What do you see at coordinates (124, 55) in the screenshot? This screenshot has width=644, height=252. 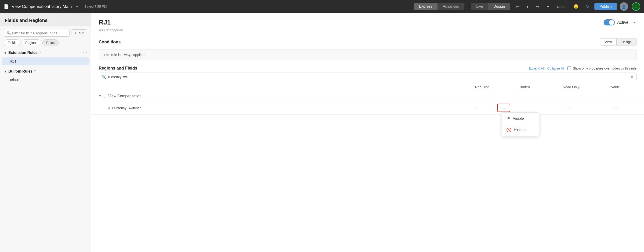 I see `always-applied-text: This rule is always applied.` at bounding box center [124, 55].